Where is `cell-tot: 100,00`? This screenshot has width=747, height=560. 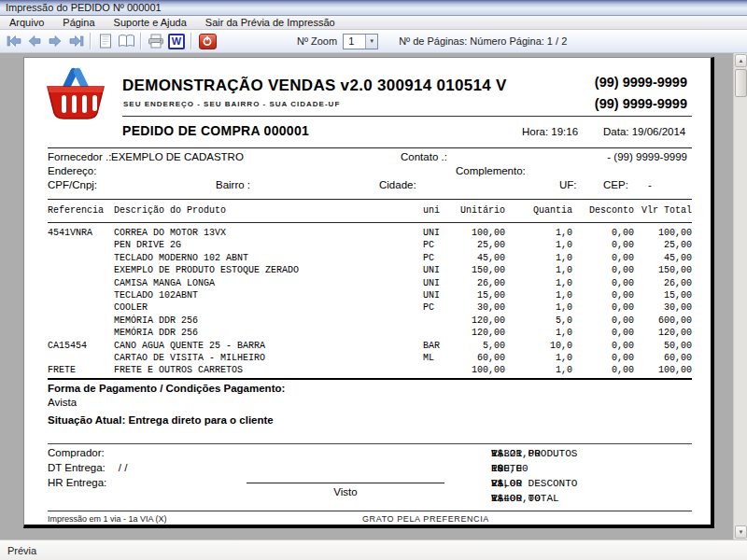 cell-tot: 100,00 is located at coordinates (663, 233).